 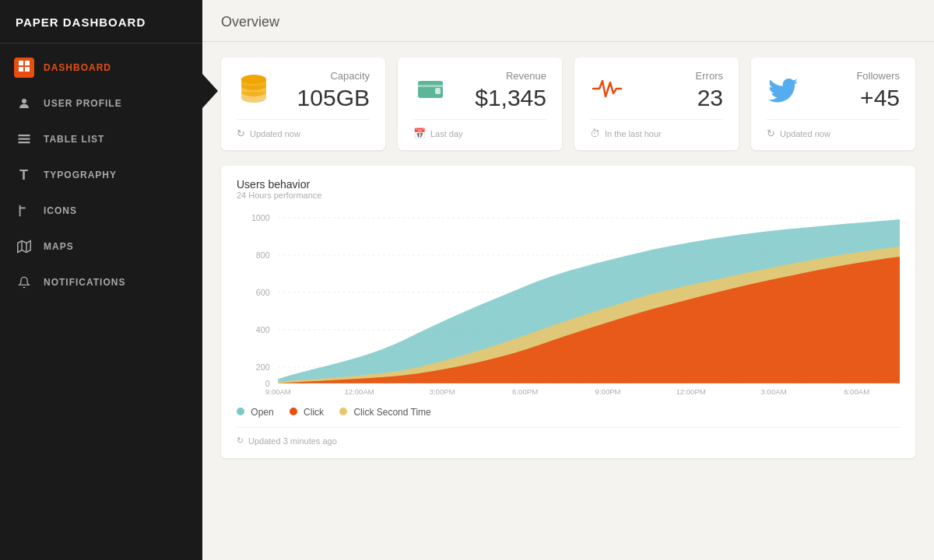 What do you see at coordinates (101, 139) in the screenshot?
I see `sidebar-item-table-list: TABLE LIST` at bounding box center [101, 139].